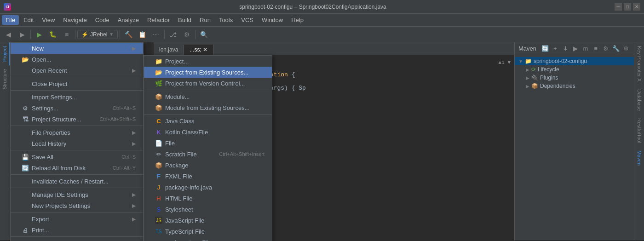 The height and width of the screenshot is (241, 644). I want to click on menu-tools: Tools, so click(226, 20).